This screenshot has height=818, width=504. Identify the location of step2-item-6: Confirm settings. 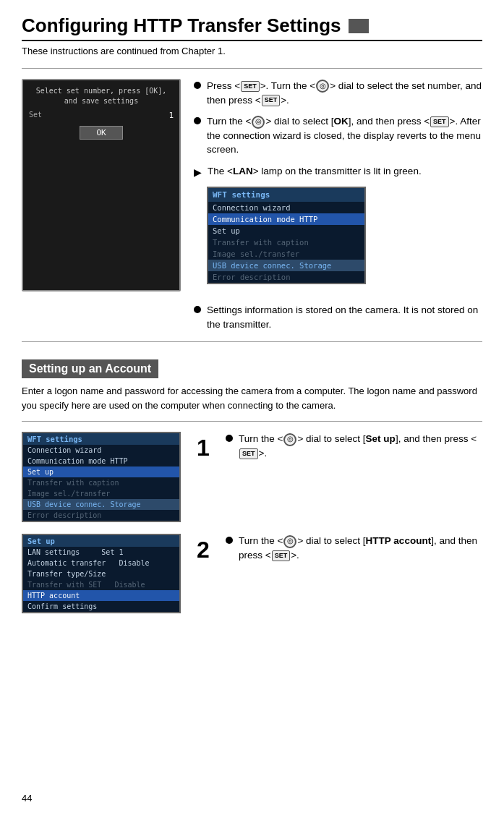
(101, 606).